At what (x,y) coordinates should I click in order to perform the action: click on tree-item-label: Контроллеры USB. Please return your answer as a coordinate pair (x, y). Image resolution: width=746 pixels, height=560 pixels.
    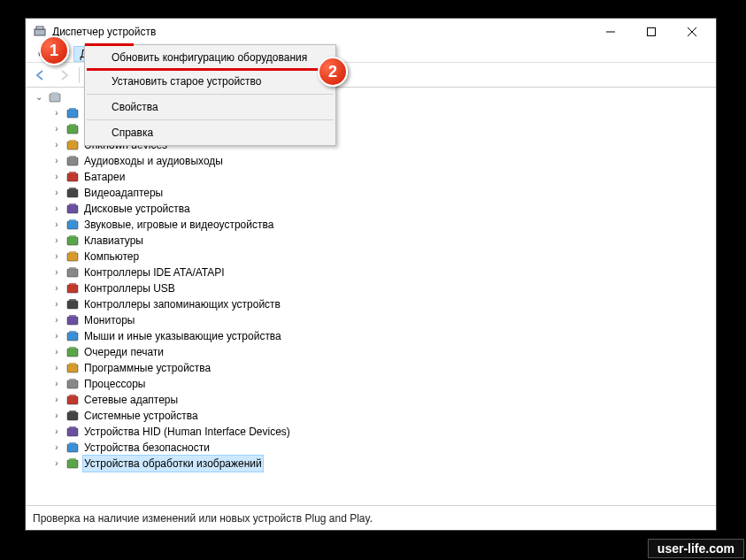
    Looking at the image, I should click on (129, 288).